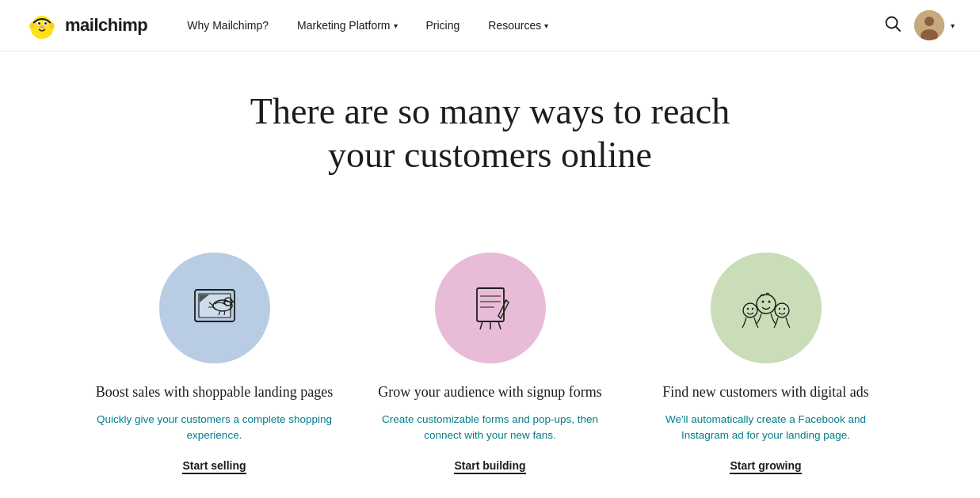 Image resolution: width=980 pixels, height=498 pixels. I want to click on nav-right: ▾, so click(919, 25).